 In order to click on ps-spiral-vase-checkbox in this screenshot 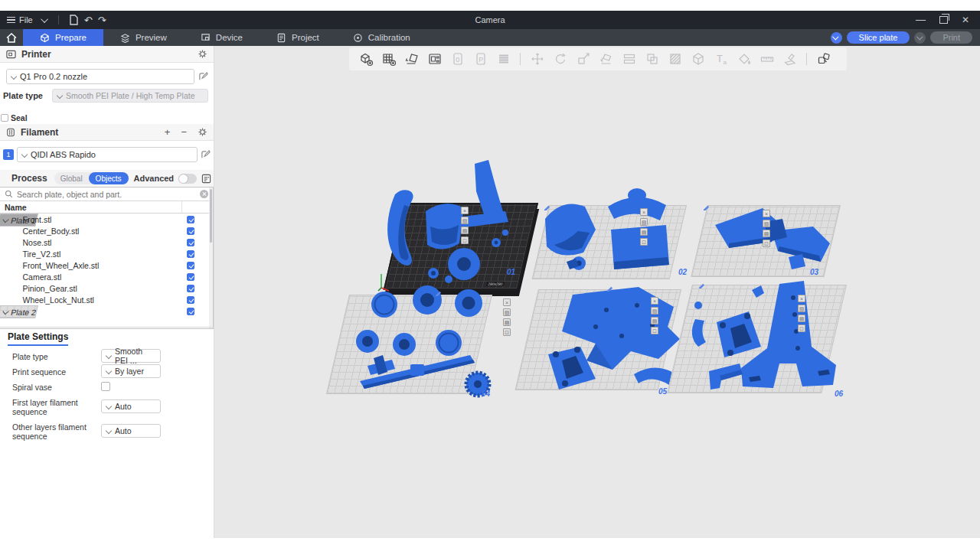, I will do `click(106, 386)`.